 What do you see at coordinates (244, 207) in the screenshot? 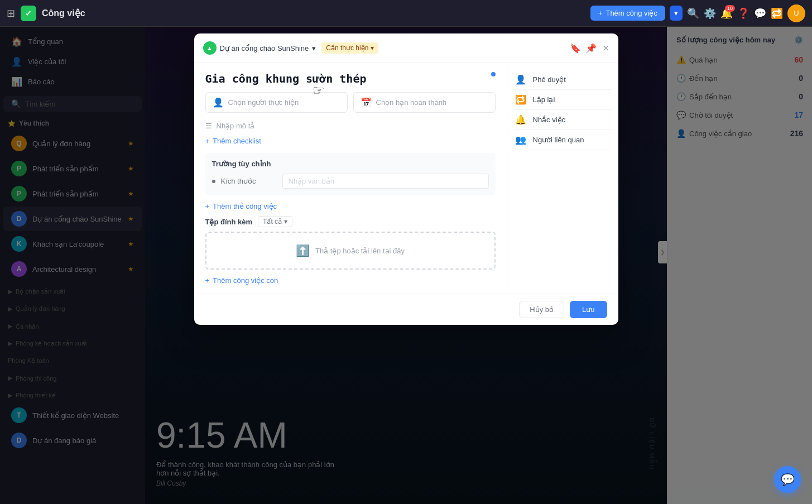
I see `add-tag-label: Thêm thẻ công việc` at bounding box center [244, 207].